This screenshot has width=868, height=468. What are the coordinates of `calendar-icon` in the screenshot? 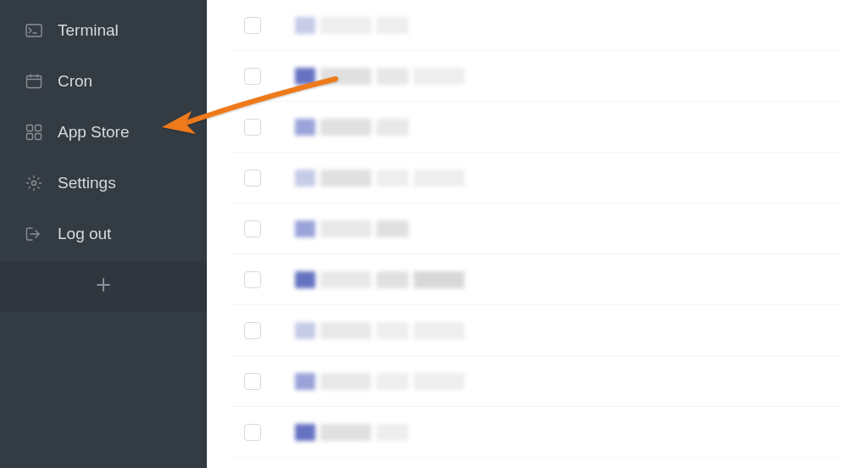 It's located at (34, 81).